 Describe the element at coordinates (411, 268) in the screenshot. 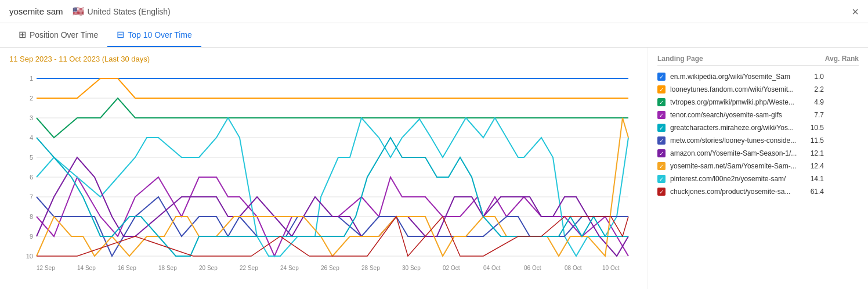

I see `svg-text: 30 Sep` at that location.